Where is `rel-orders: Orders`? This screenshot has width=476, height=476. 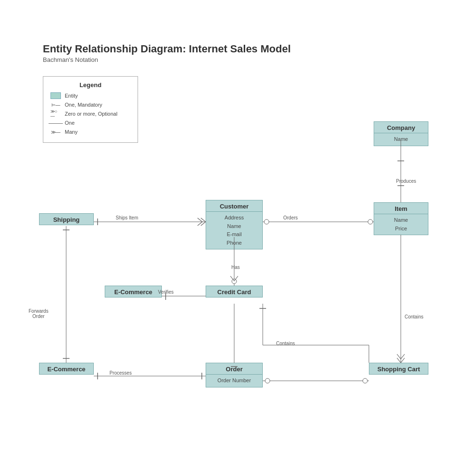 rel-orders: Orders is located at coordinates (290, 218).